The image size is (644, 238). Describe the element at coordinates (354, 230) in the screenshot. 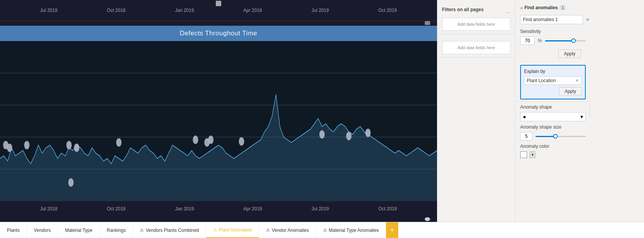

I see `tab-mta-label: Material Type Anomalies` at that location.